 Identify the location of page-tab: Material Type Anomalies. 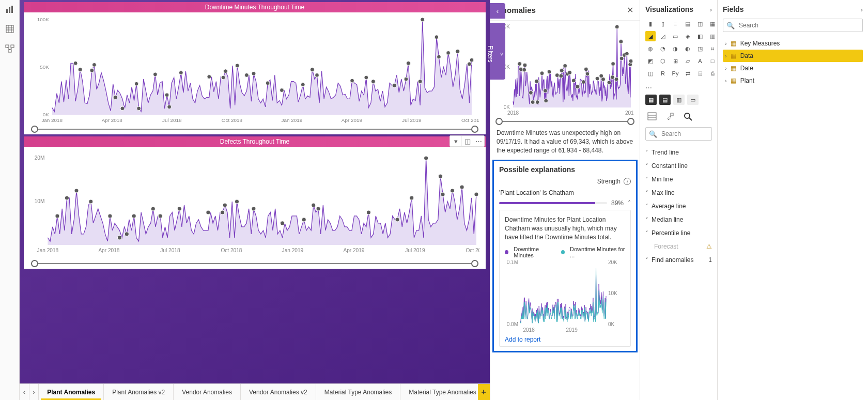
(359, 392).